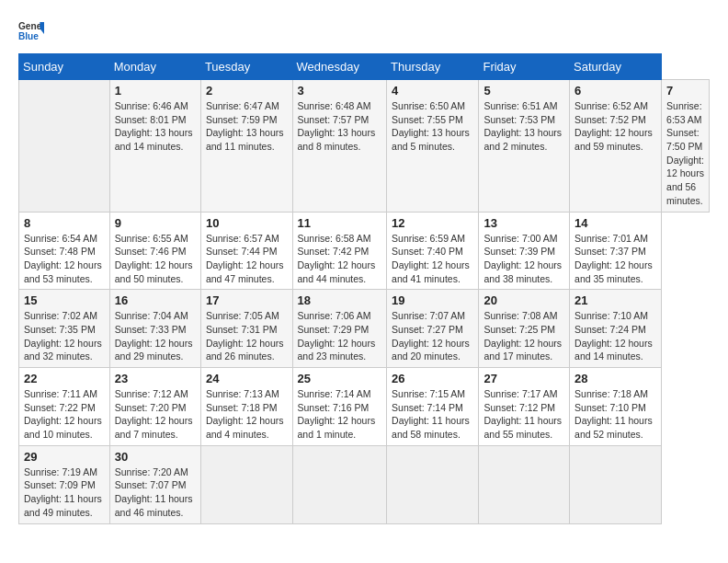  Describe the element at coordinates (155, 493) in the screenshot. I see `day-info: Sunrise: 7:20 AM Sunset: 7:07 PM Dayligh…` at that location.